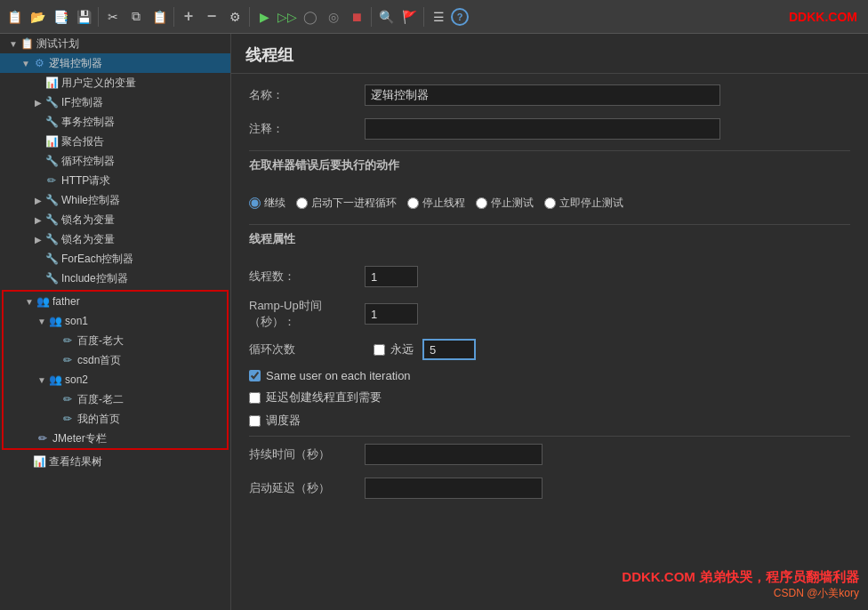 The width and height of the screenshot is (868, 610). Describe the element at coordinates (38, 102) in the screenshot. I see `arrow-if-ctrl: ▶` at that location.